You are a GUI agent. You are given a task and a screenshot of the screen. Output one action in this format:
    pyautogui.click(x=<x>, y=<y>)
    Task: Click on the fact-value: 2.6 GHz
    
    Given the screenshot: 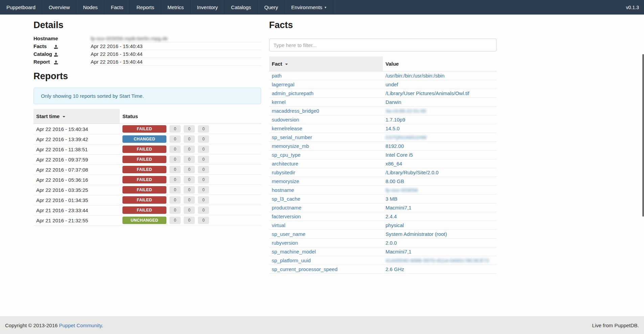 What is the action you would take?
    pyautogui.click(x=395, y=269)
    